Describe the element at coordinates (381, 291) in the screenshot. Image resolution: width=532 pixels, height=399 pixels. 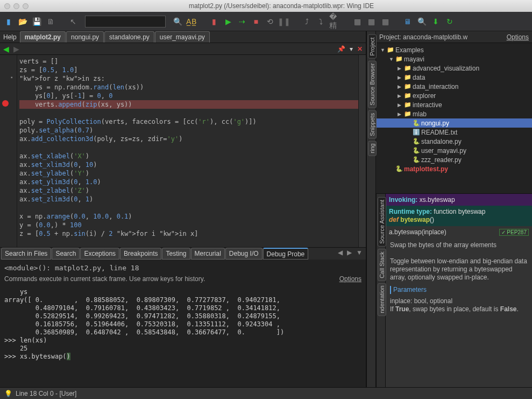
I see `right-sidebar-tabs-lower: ndentation Call Stack Source Assistant` at that location.